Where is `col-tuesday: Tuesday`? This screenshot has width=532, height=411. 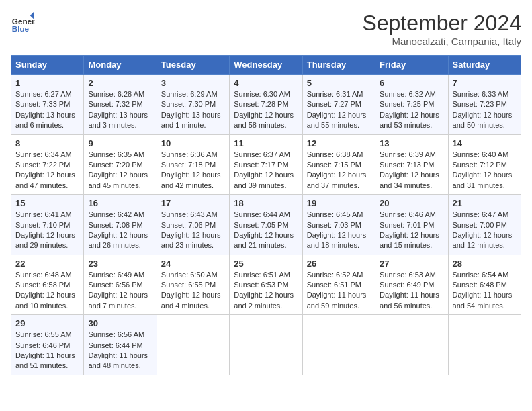 col-tuesday: Tuesday is located at coordinates (193, 65).